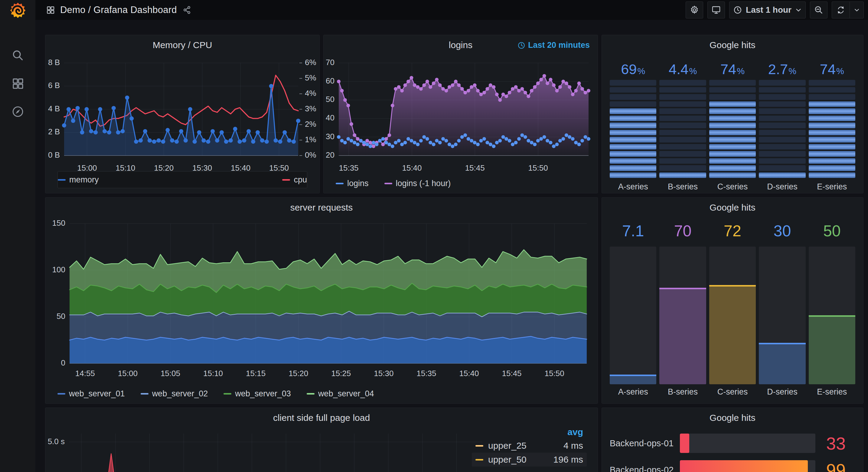  Describe the element at coordinates (59, 270) in the screenshot. I see `svg-text: 100` at that location.